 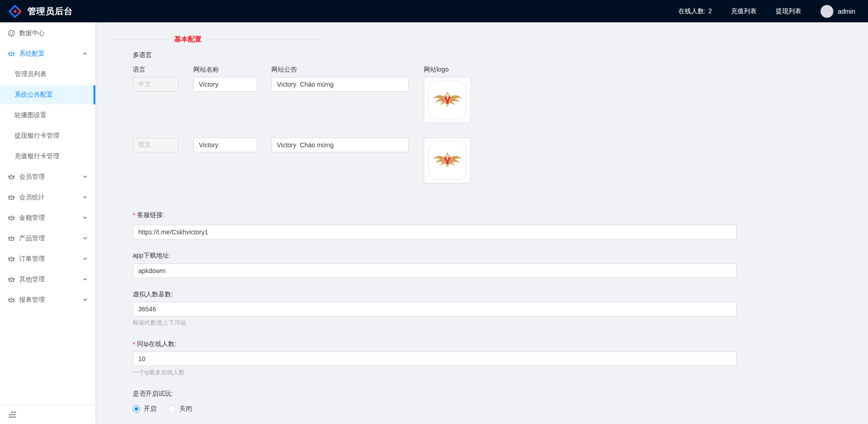 What do you see at coordinates (500, 256) in the screenshot?
I see `app-download-label: app下载地址:` at bounding box center [500, 256].